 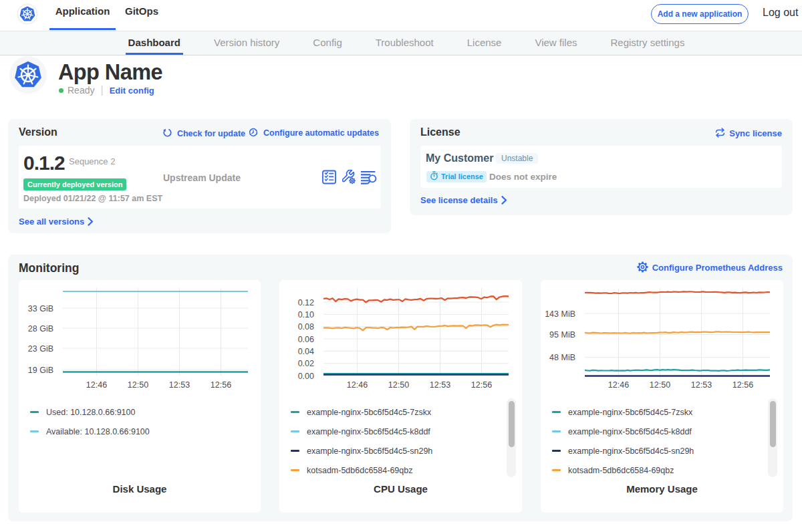 What do you see at coordinates (306, 364) in the screenshot?
I see `svg-text: 0.02` at bounding box center [306, 364].